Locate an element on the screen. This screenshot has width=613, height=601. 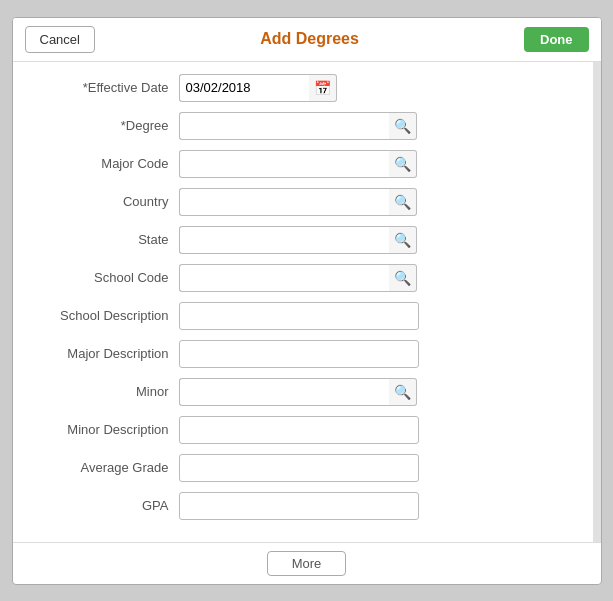
school-description-wrap is located at coordinates (378, 316).